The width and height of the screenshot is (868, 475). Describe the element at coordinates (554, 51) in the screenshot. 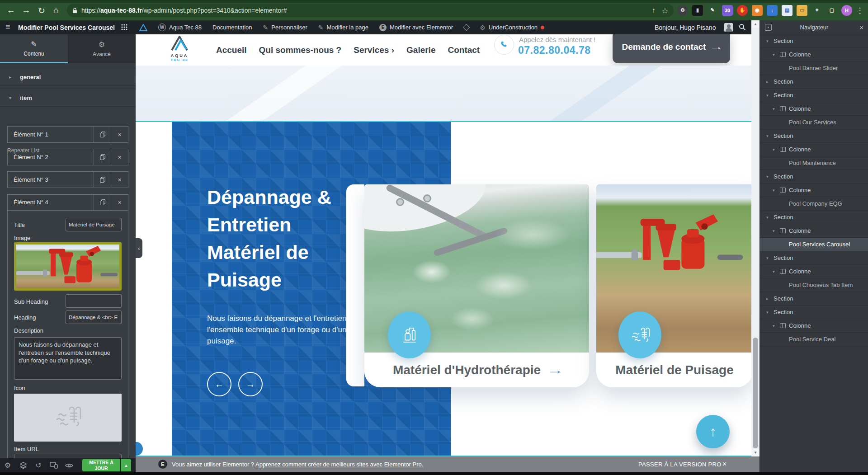

I see `phone-number: 07.82.80.04.78` at that location.